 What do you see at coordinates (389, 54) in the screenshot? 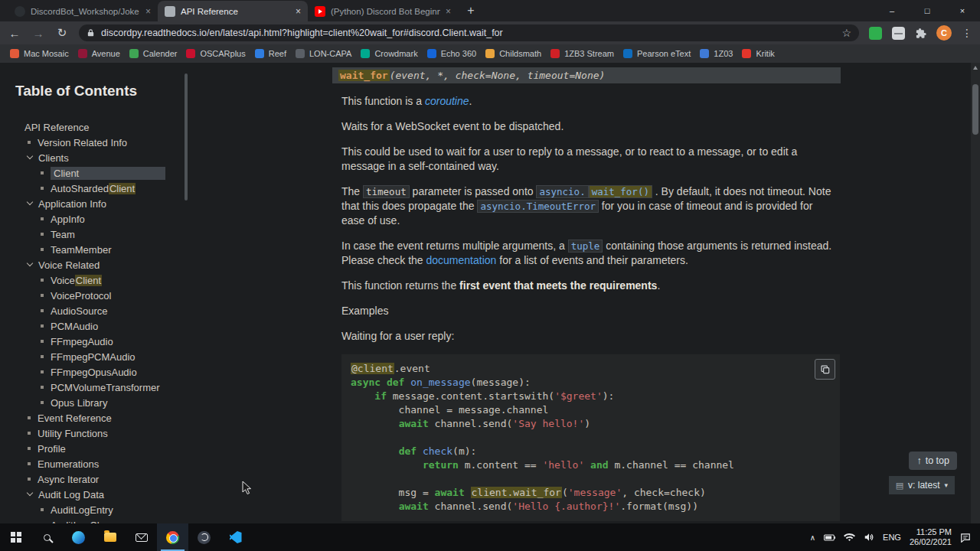
I see `bookmark-item: Crowdmark` at bounding box center [389, 54].